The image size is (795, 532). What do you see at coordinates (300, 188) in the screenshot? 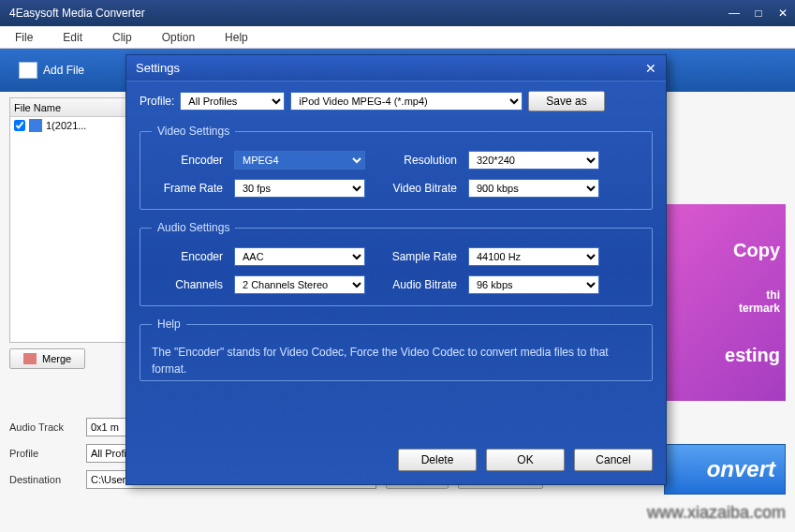
I see `frame-rate-select: 30 fps` at bounding box center [300, 188].